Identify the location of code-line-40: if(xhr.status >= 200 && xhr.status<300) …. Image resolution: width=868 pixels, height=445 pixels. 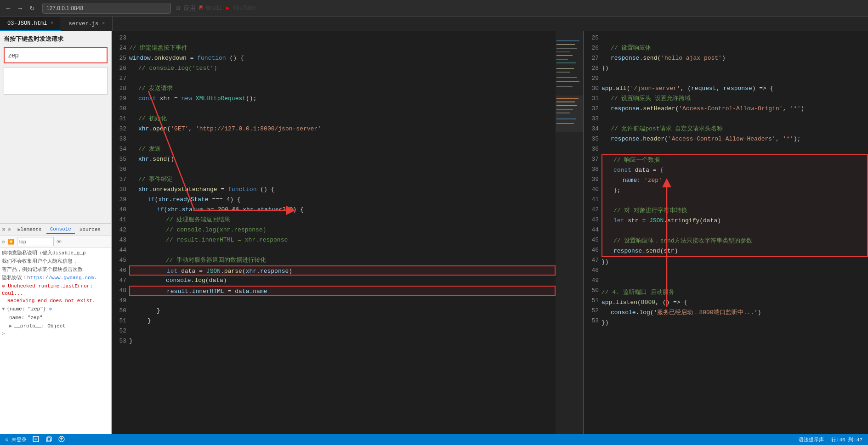
(342, 210).